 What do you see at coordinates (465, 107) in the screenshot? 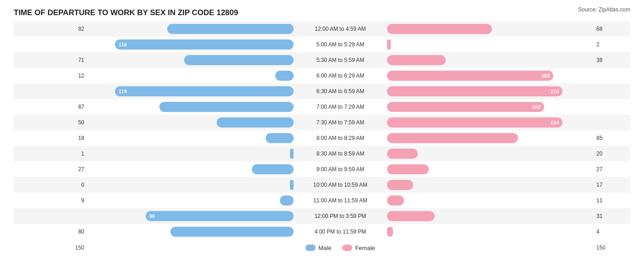
I see `female-bar: 102` at bounding box center [465, 107].